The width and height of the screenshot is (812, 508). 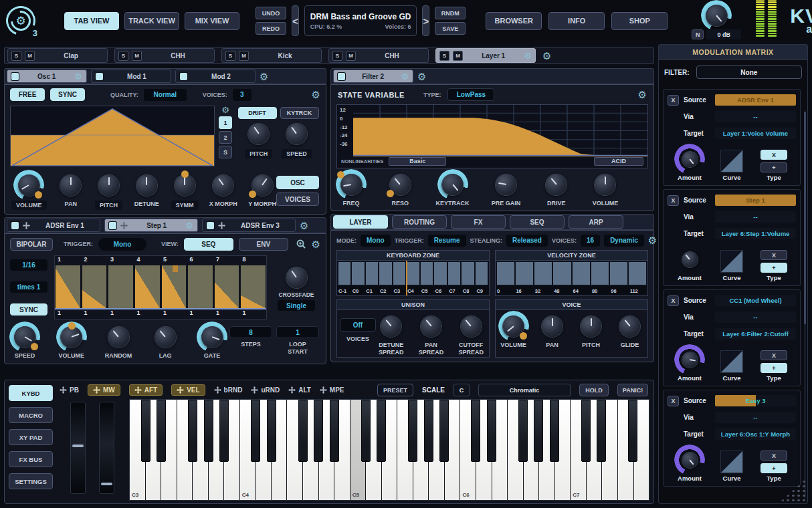 I want to click on filter-gear-icon: ⚙, so click(x=642, y=95).